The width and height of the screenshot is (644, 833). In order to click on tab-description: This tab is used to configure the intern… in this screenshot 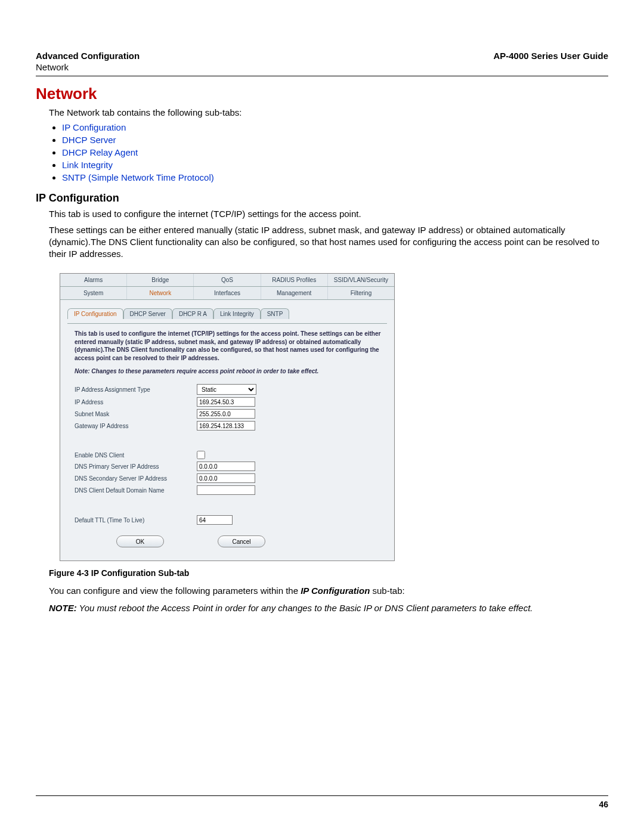, I will do `click(229, 346)`.